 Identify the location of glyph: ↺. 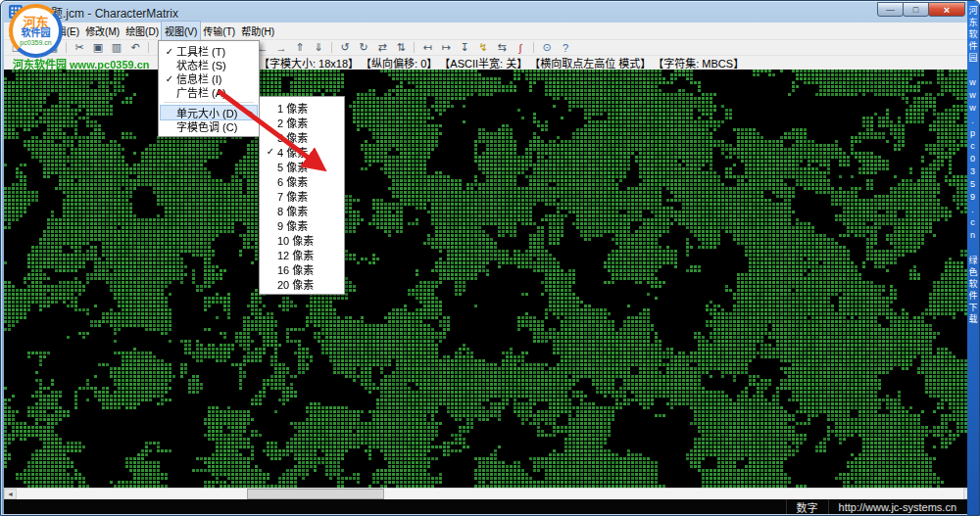
(345, 47).